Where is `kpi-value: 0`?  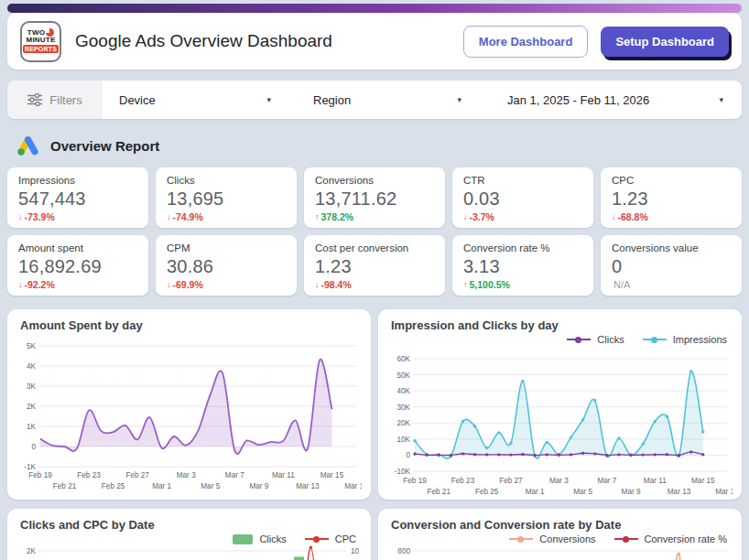 kpi-value: 0 is located at coordinates (671, 267).